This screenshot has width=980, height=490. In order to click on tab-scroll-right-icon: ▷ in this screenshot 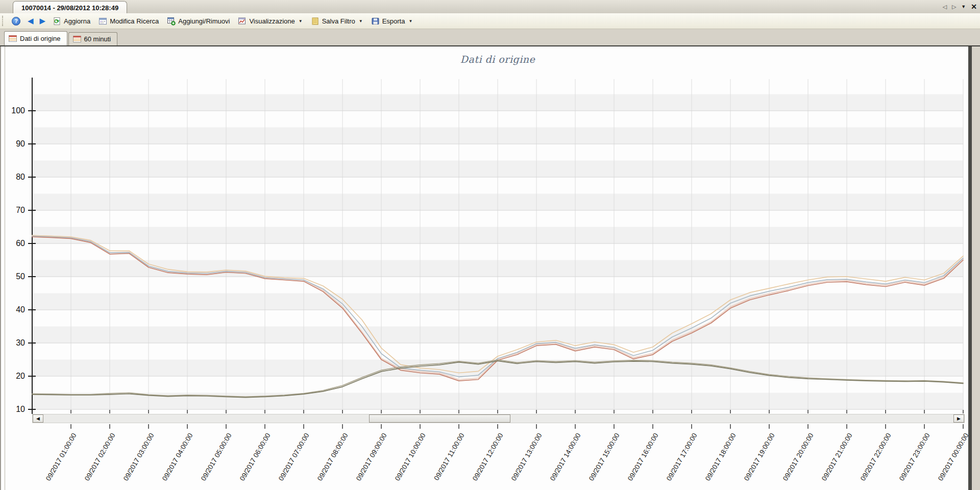, I will do `click(954, 7)`.